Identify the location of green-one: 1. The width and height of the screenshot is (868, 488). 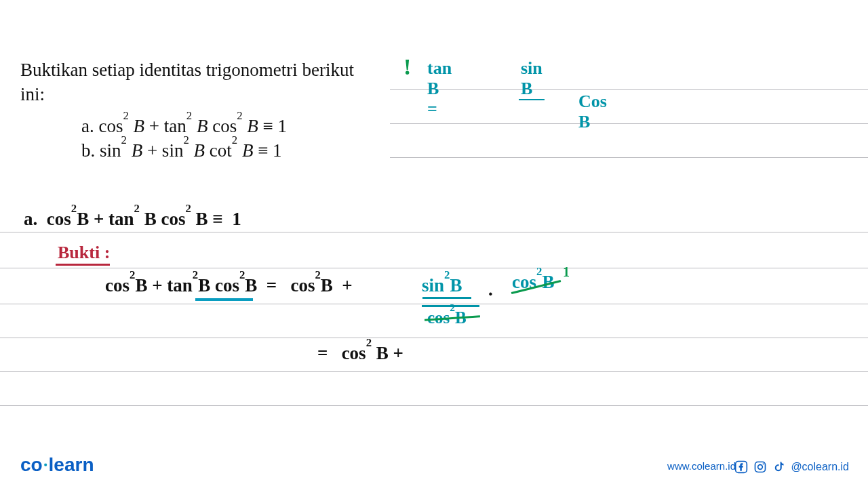
(566, 272).